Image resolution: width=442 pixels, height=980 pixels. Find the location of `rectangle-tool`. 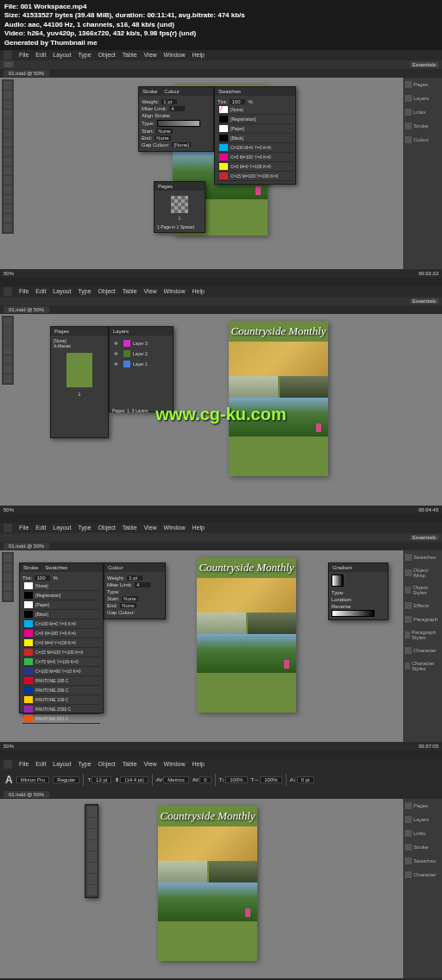

rectangle-tool is located at coordinates (8, 360).